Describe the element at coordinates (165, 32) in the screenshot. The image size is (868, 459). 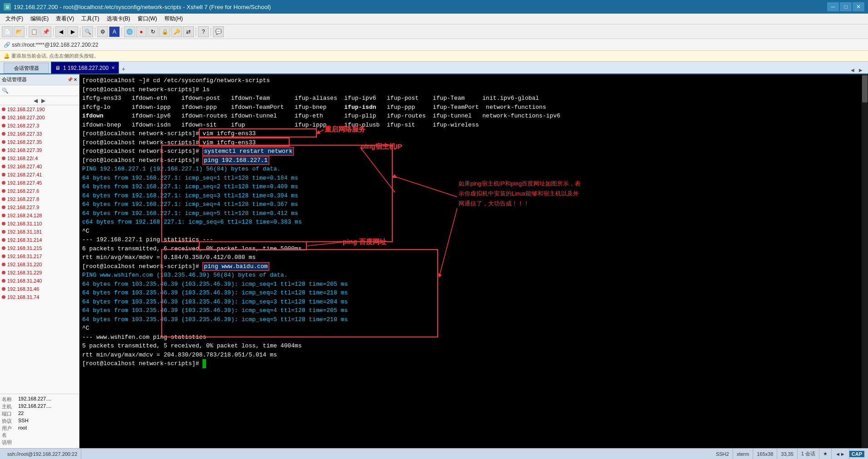
I see `lock-button: 🔒` at that location.